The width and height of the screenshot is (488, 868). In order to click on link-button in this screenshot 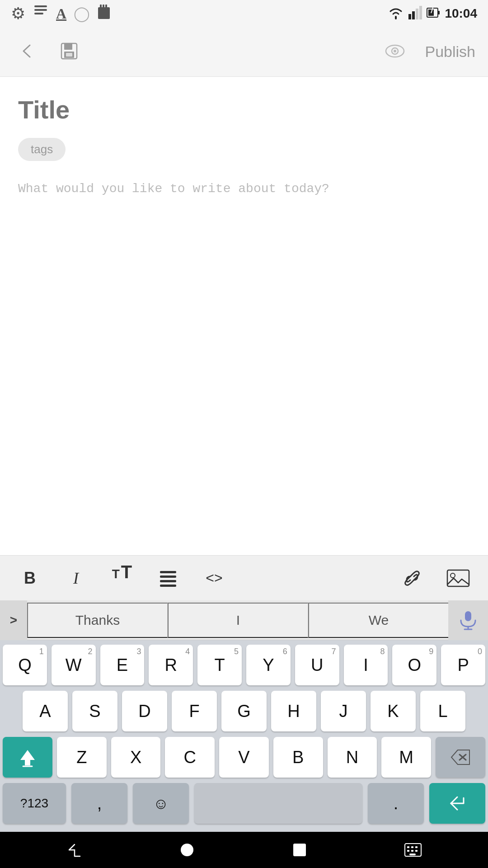, I will do `click(412, 578)`.